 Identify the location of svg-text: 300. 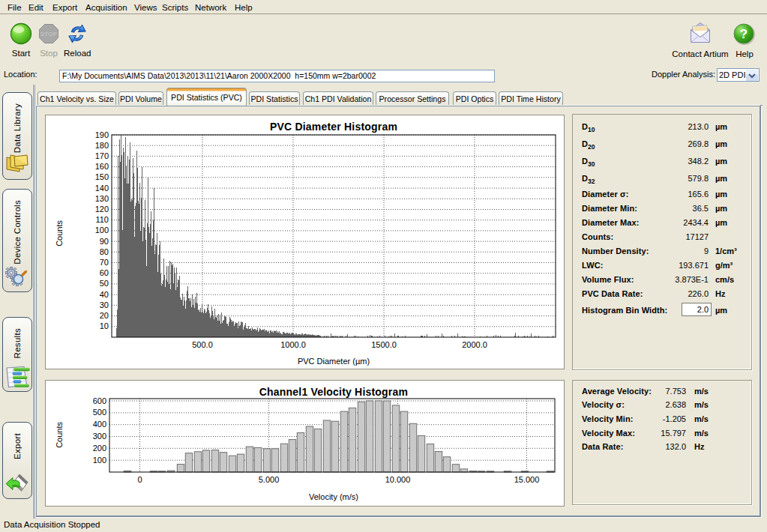
(100, 436).